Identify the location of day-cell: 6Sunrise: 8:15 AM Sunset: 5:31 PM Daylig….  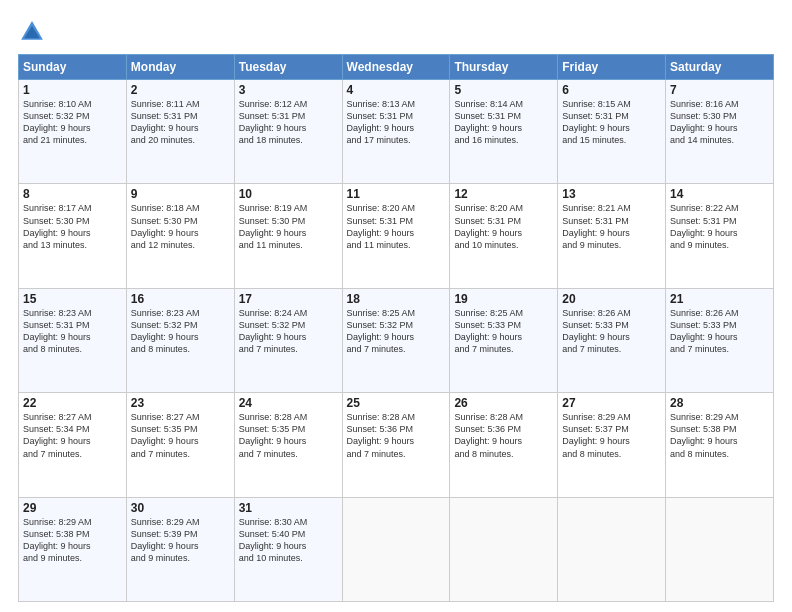
(612, 132).